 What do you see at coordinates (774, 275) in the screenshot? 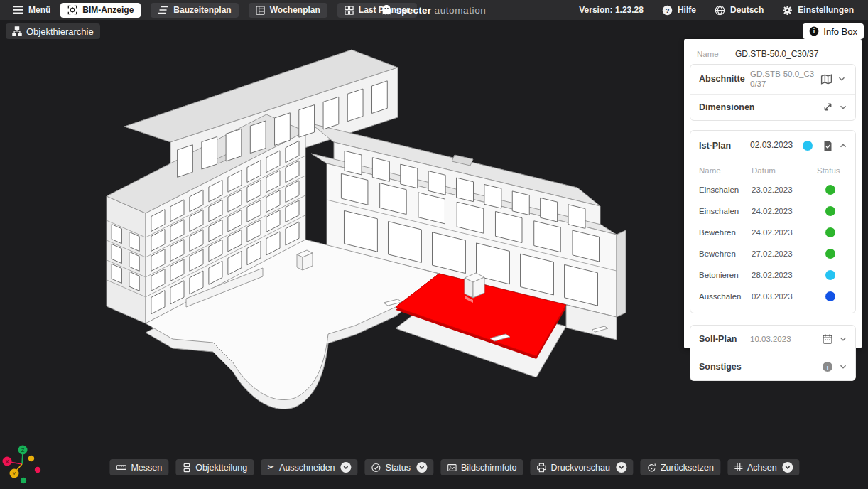
I see `table-row: Betonieren 28.02.2023` at bounding box center [774, 275].